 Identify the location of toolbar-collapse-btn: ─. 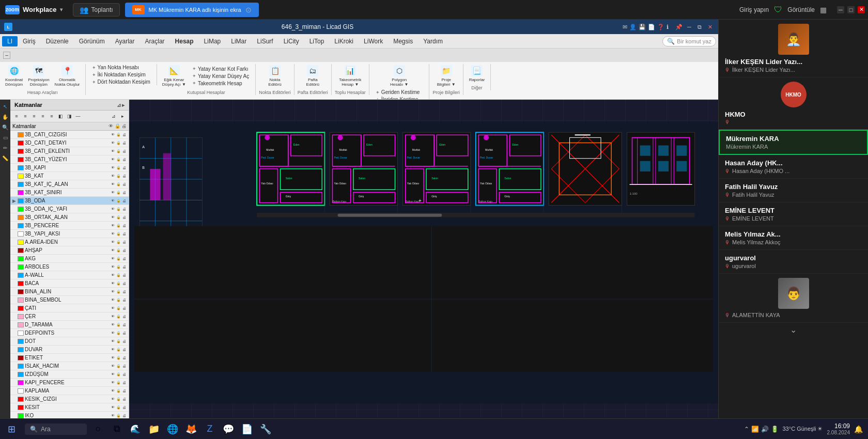
(7, 55).